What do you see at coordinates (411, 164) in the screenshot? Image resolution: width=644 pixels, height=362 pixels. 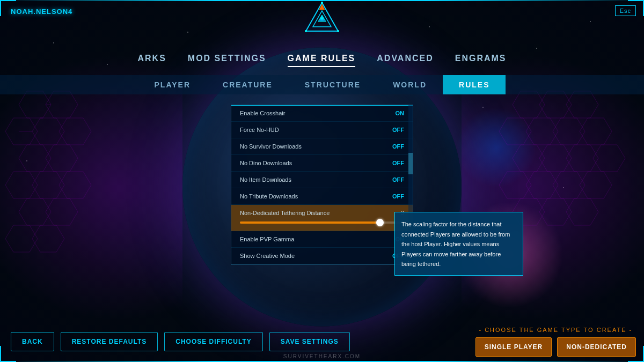 I see `scrollbar-thumb` at bounding box center [411, 164].